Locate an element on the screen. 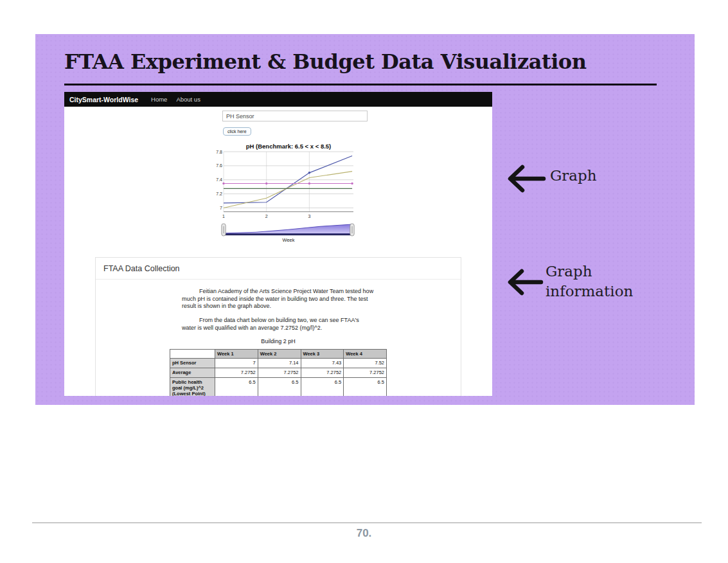 The height and width of the screenshot is (563, 728). nav-link-home: Home is located at coordinates (159, 99).